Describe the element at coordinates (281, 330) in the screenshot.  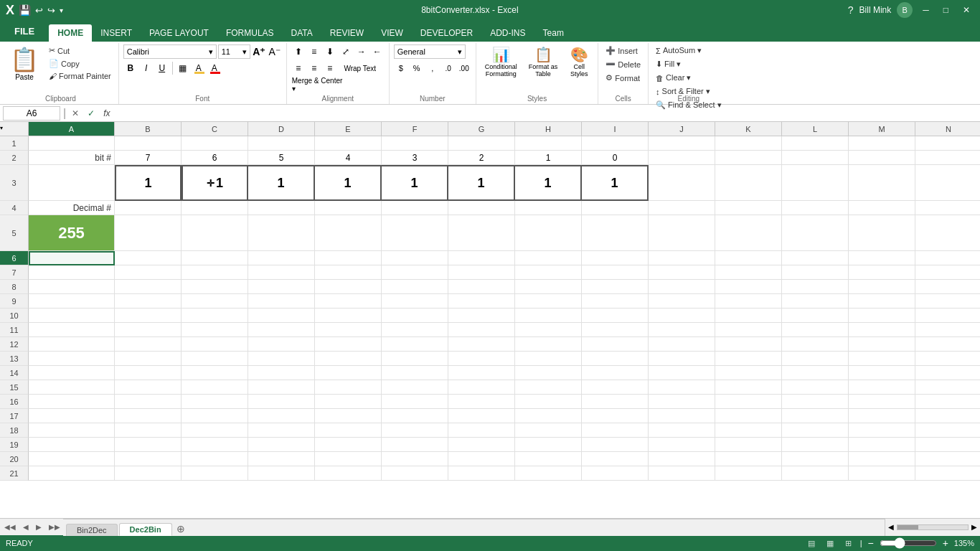
I see `cell-d11` at that location.